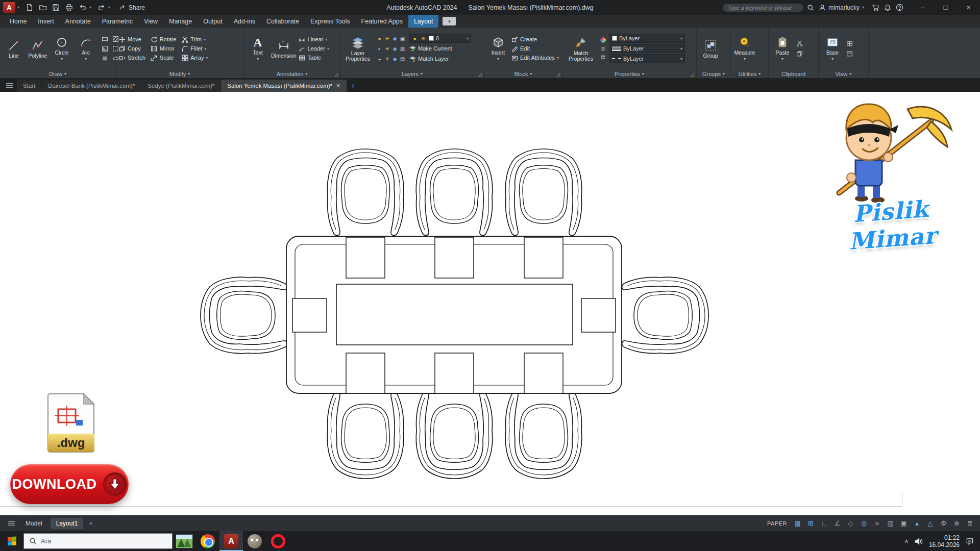  I want to click on linetype-dropdown: ByLayer ▾, so click(647, 59).